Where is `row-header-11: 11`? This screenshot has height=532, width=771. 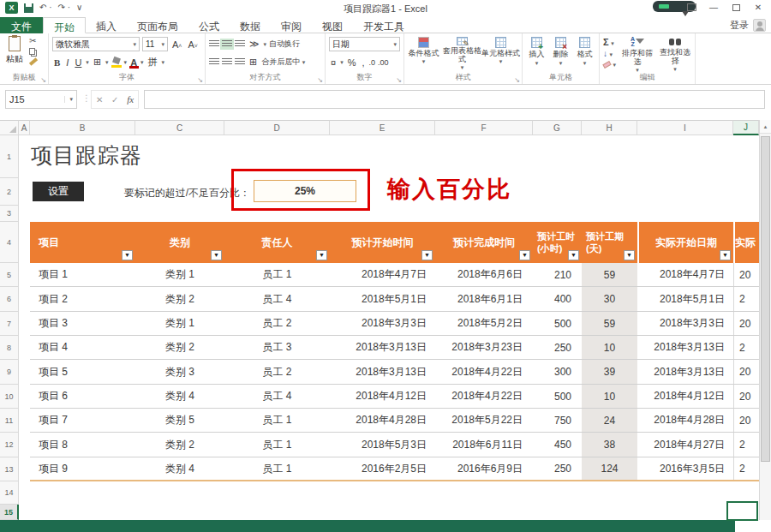
row-header-11: 11 is located at coordinates (9, 421).